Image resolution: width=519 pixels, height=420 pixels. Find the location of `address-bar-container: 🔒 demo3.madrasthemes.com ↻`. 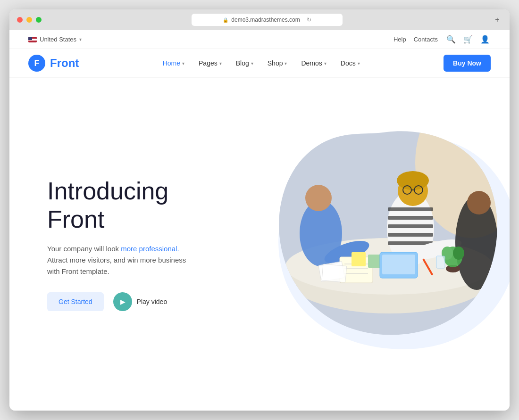

address-bar-container: 🔒 demo3.madrasthemes.com ↻ is located at coordinates (267, 20).